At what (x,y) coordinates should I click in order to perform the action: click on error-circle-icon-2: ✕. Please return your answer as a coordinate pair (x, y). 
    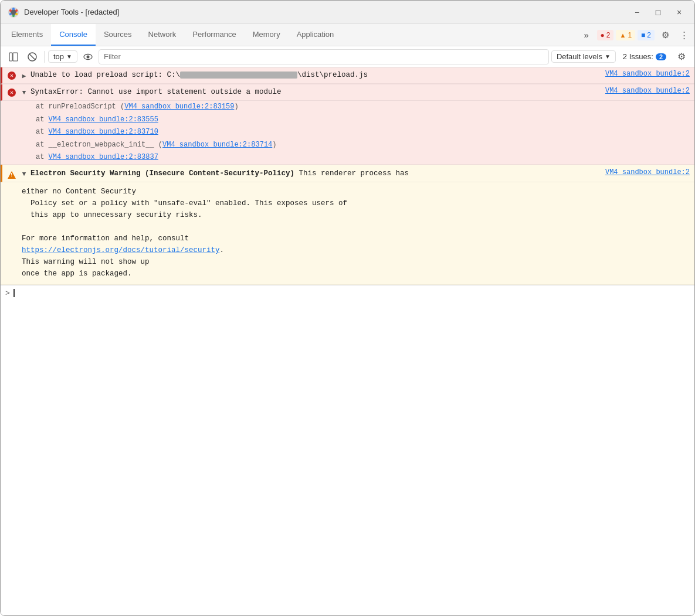
    Looking at the image, I should click on (12, 93).